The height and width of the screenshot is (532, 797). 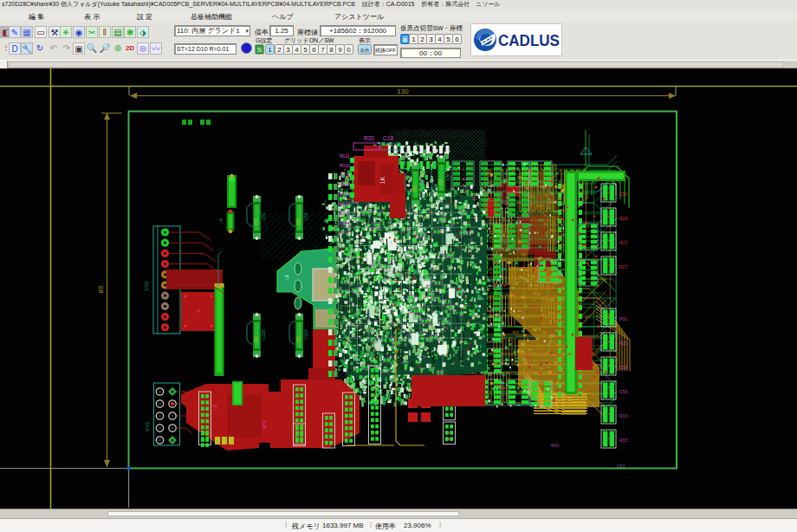 What do you see at coordinates (215, 407) in the screenshot?
I see `svg-text: L3` at bounding box center [215, 407].